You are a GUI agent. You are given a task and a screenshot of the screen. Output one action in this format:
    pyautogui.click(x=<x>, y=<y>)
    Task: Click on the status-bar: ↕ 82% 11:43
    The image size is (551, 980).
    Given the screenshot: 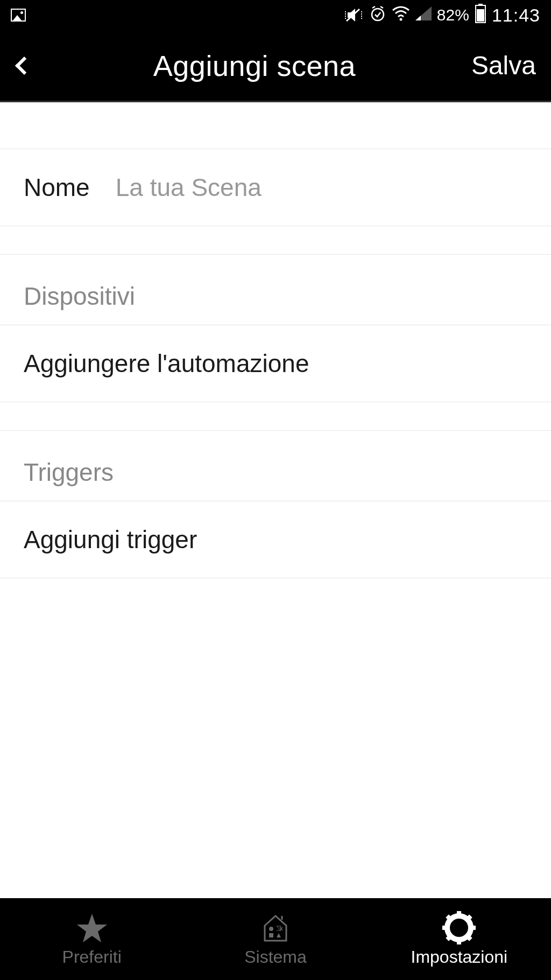 What is the action you would take?
    pyautogui.click(x=276, y=15)
    